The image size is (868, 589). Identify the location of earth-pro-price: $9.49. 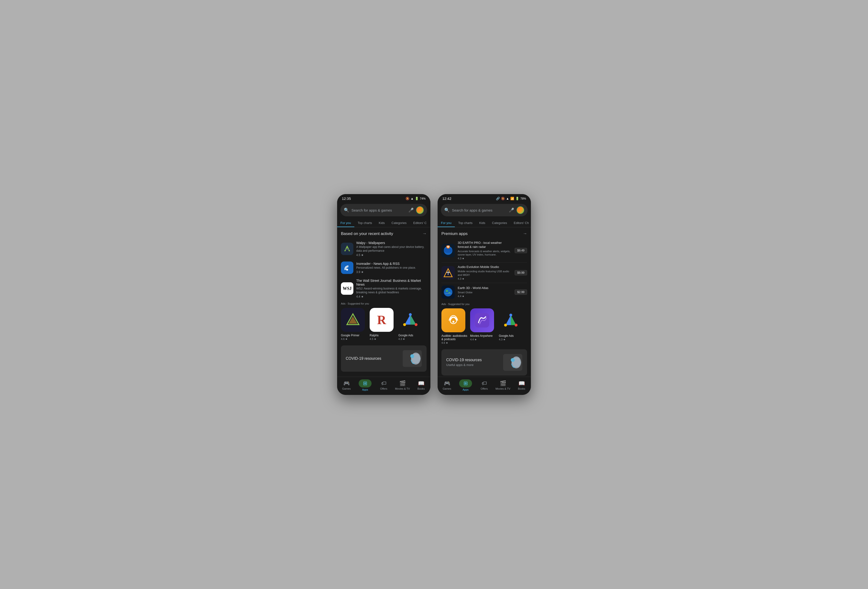
(521, 250).